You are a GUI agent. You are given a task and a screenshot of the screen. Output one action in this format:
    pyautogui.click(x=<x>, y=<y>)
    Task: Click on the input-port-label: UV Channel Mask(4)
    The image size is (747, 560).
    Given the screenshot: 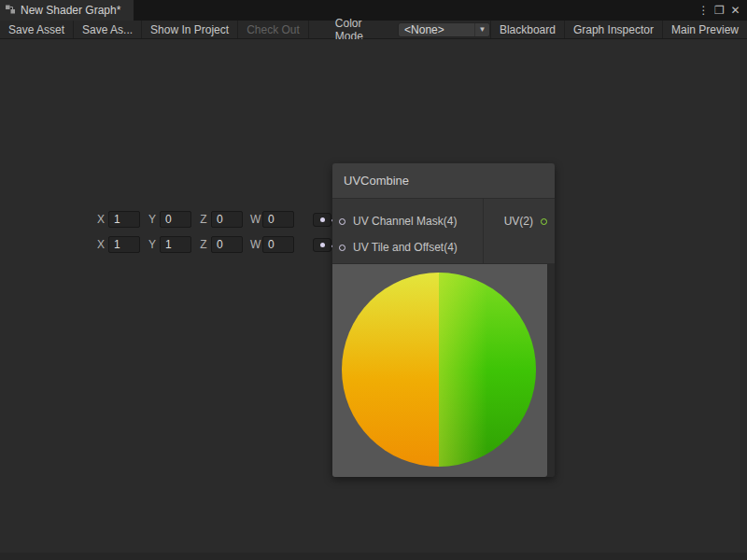 What is the action you would take?
    pyautogui.click(x=405, y=221)
    